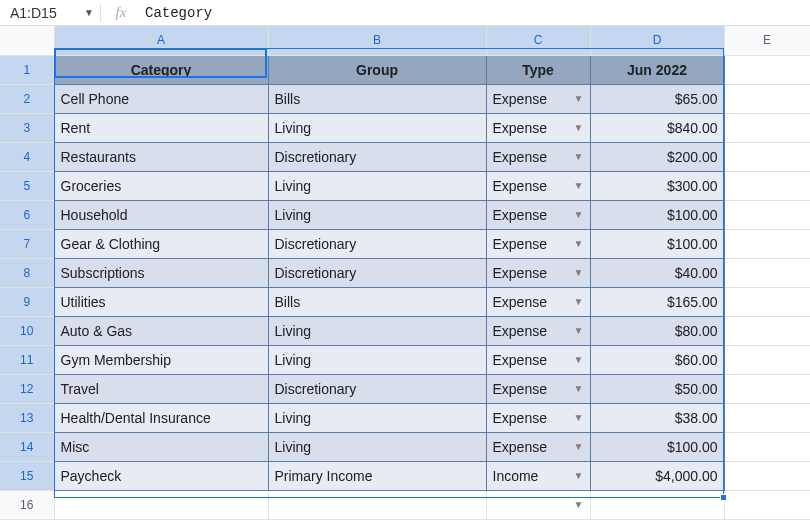 This screenshot has width=810, height=531. I want to click on cell-E13, so click(767, 418).